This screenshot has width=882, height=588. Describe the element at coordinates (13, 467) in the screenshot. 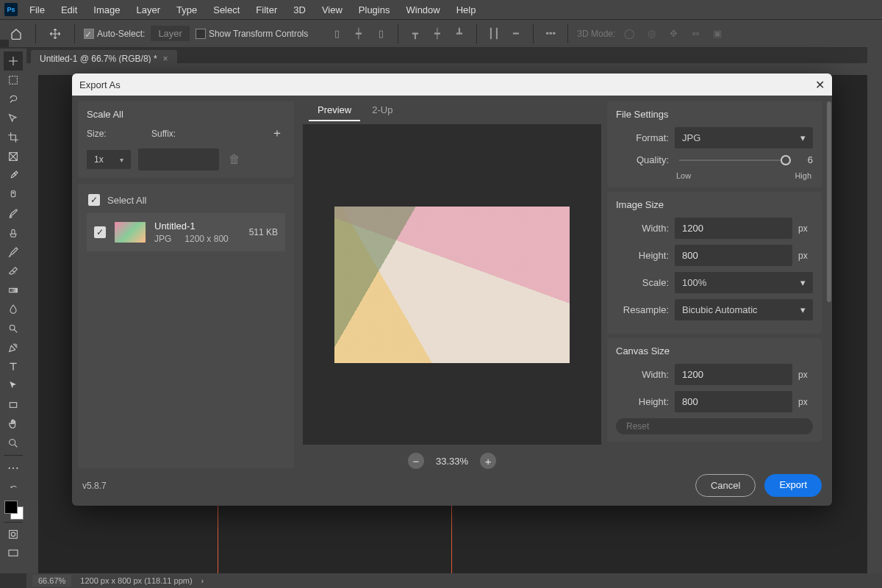

I see `edit-toolbar-icon: ⋯` at that location.